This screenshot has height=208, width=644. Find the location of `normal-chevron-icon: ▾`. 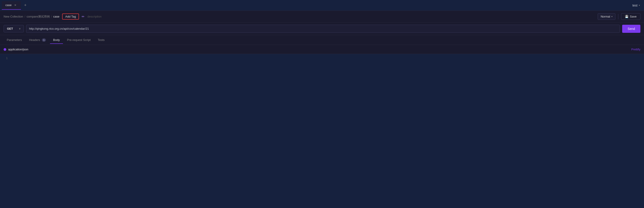

normal-chevron-icon: ▾ is located at coordinates (612, 16).